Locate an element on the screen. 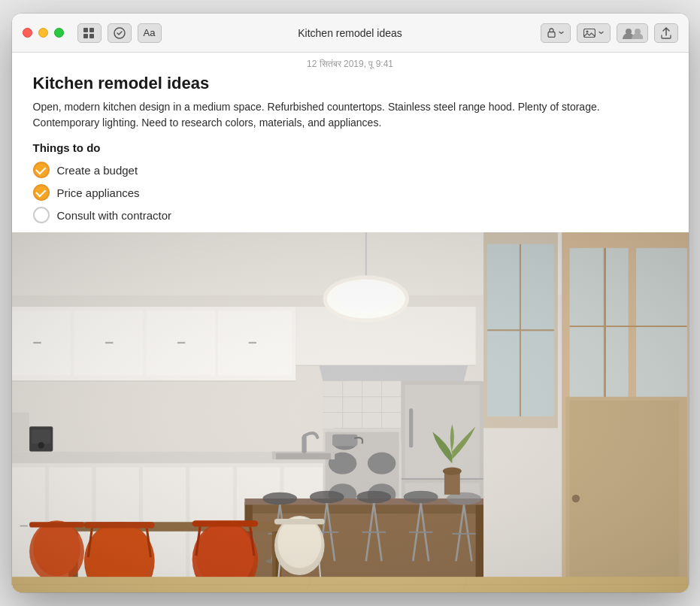 This screenshot has width=700, height=606. checklist-item-1-label: Create a budget is located at coordinates (98, 170).